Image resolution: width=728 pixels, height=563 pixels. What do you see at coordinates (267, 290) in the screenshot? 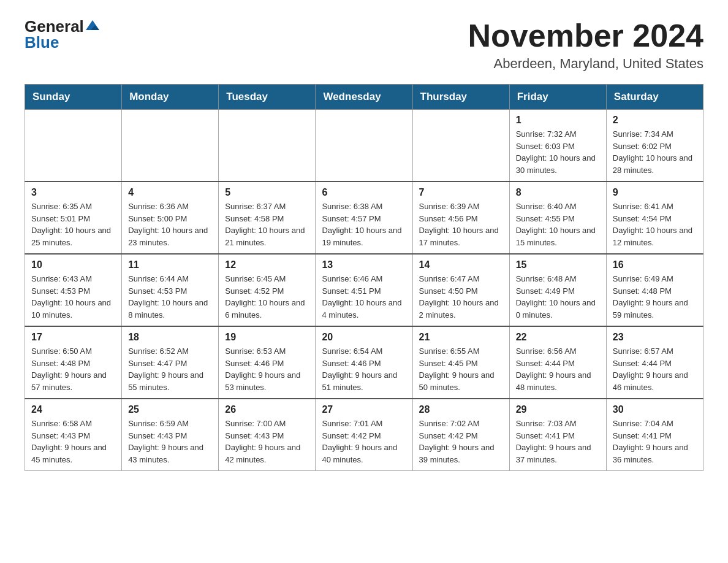
I see `calendar-cell: 12Sunrise: 6:45 AM Sunset: 4:52 PM Dayli…` at bounding box center [267, 290].